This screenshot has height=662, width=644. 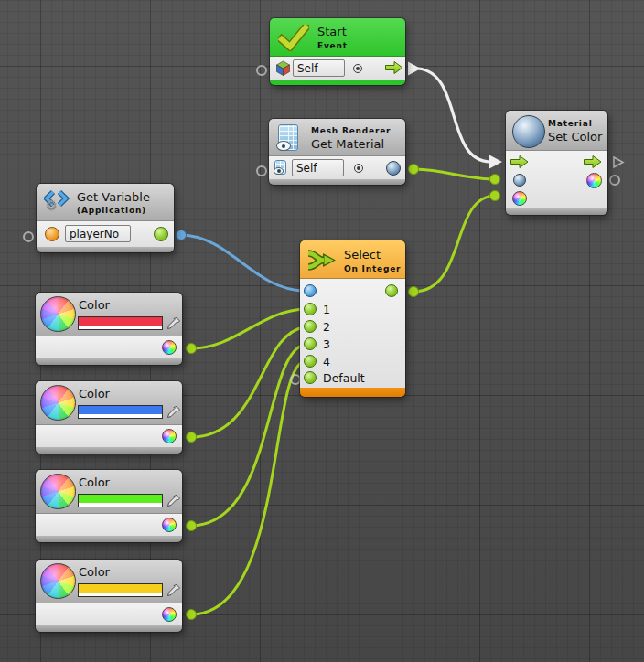 What do you see at coordinates (455, 244) in the screenshot?
I see `wire-select-to-setcolor` at bounding box center [455, 244].